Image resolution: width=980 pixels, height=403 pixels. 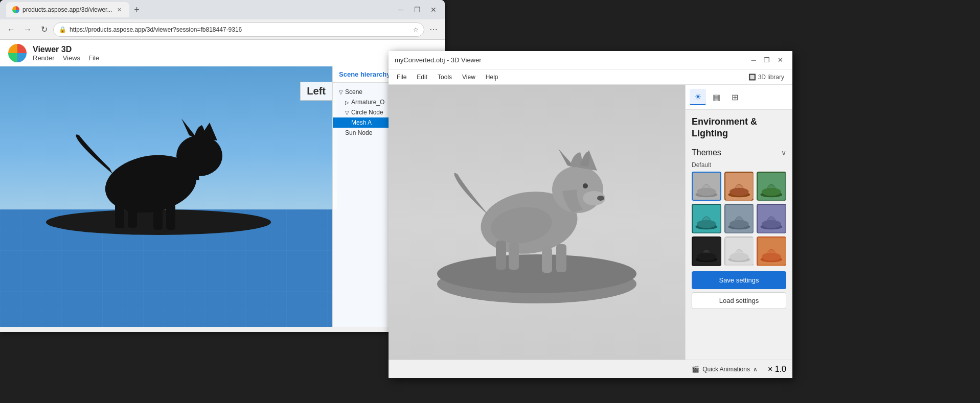 What do you see at coordinates (119, 10) in the screenshot?
I see `tab-close-button: ✕` at bounding box center [119, 10].